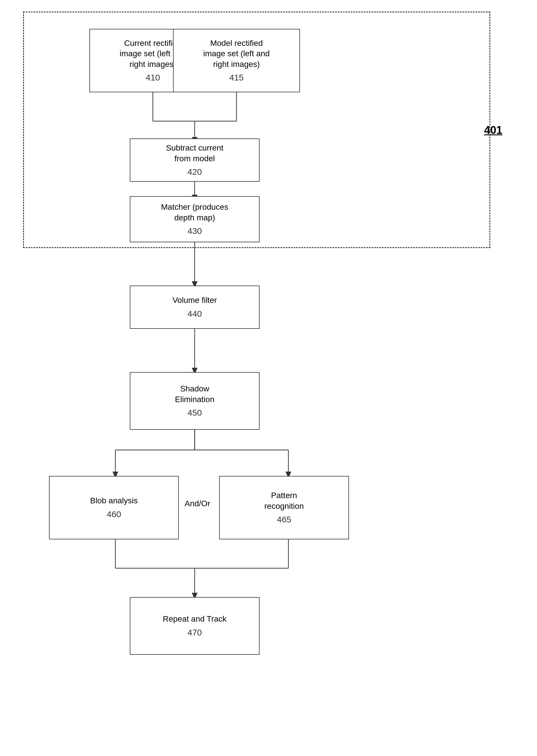 This screenshot has height=756, width=537. I want to click on box-subtract-text: Subtract current from model, so click(194, 153).